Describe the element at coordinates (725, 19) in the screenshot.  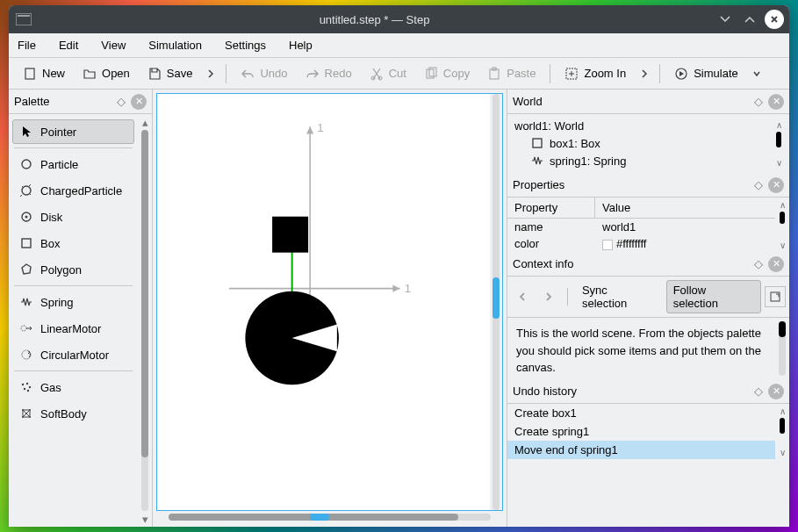
I see `minimize-button` at that location.